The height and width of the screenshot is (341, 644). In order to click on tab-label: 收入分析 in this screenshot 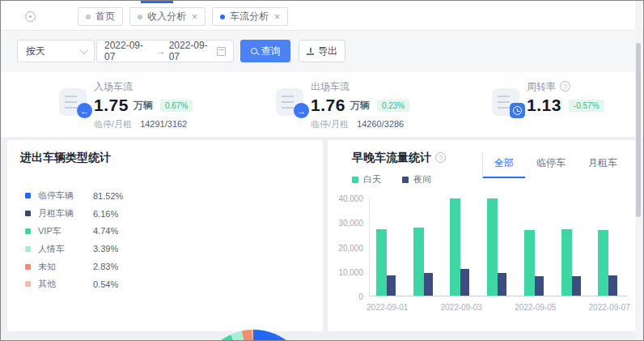, I will do `click(167, 16)`.